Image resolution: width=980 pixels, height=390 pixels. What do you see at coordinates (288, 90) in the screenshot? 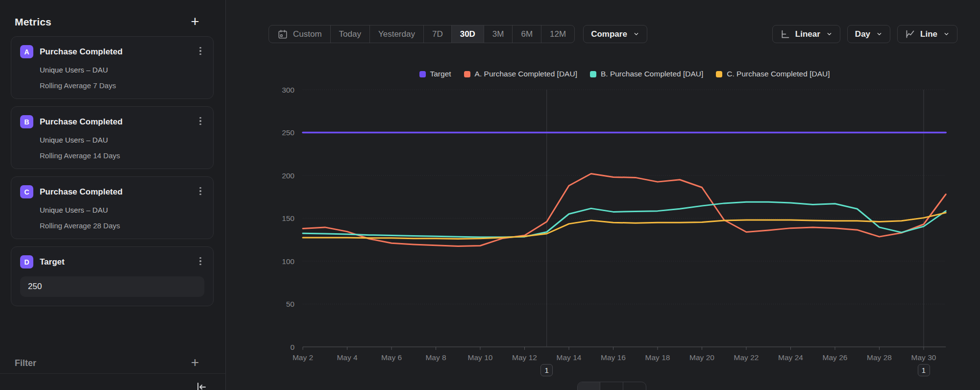
I see `y-axis-label: 300` at bounding box center [288, 90].